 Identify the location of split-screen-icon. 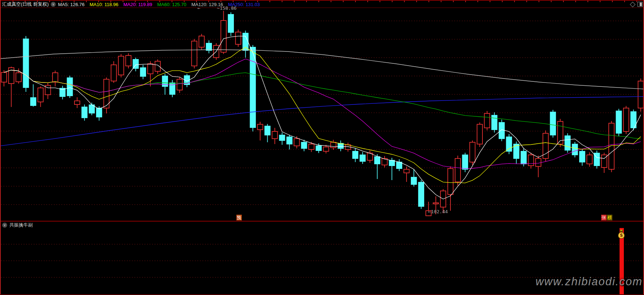
(640, 4).